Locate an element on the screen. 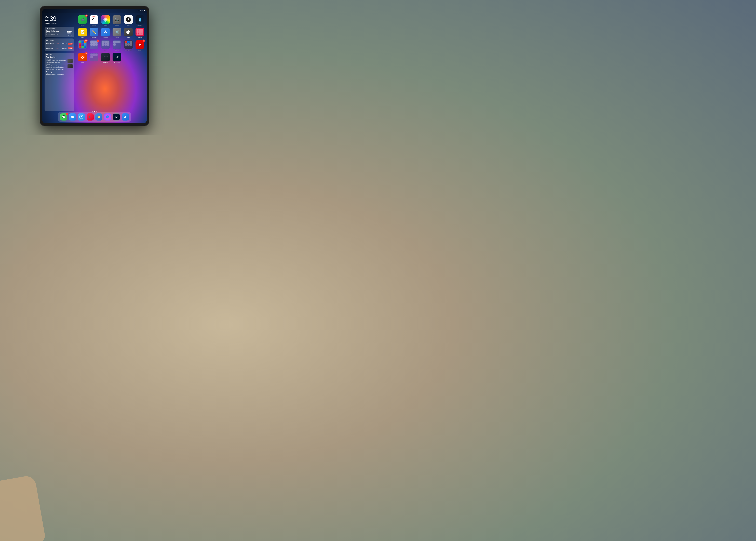  app-lifestyle: Lifestyle is located at coordinates (140, 33).